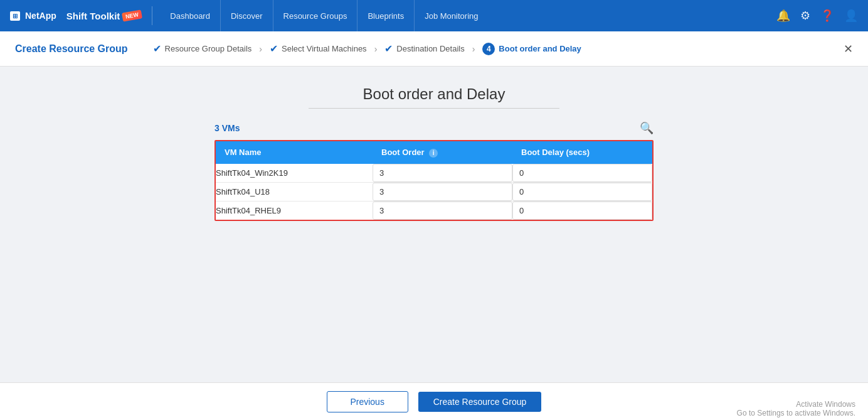 The width and height of the screenshot is (868, 420). What do you see at coordinates (227, 128) in the screenshot?
I see `vm-count-text: 3 VMs` at bounding box center [227, 128].